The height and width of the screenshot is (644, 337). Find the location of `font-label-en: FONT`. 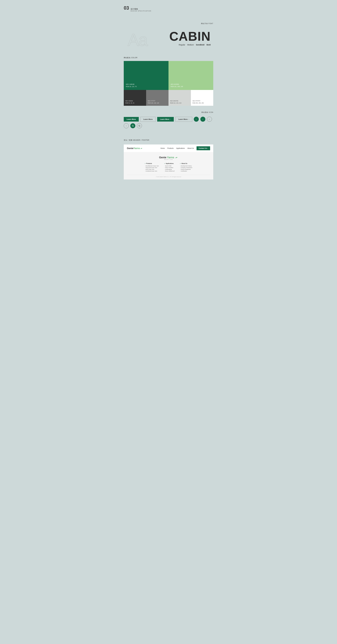

font-label-en: FONT is located at coordinates (211, 24).